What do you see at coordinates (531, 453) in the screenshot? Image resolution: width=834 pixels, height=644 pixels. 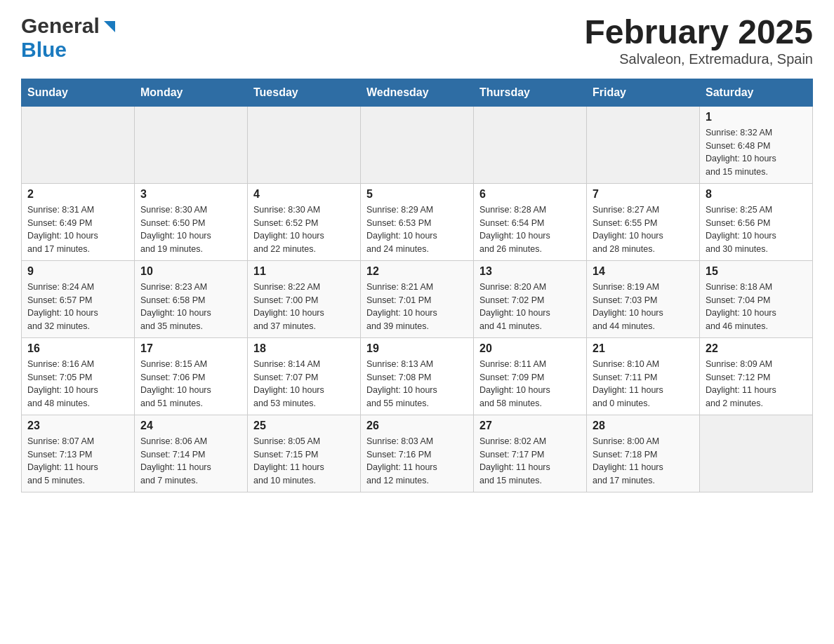 I see `calendar-cell: 27Sunrise: 8:02 AM Sunset: 7:17 PM Dayli…` at bounding box center [531, 453].